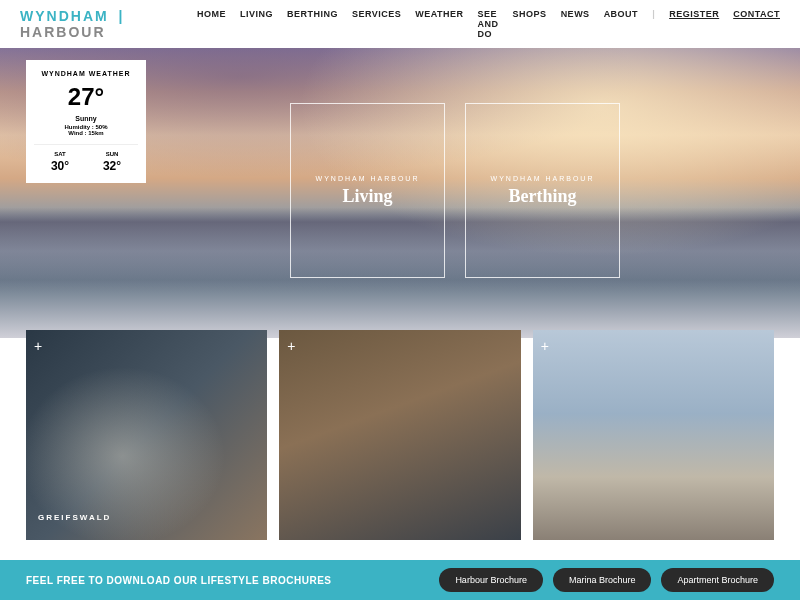  I want to click on logo-second: HARBOUR, so click(63, 32).